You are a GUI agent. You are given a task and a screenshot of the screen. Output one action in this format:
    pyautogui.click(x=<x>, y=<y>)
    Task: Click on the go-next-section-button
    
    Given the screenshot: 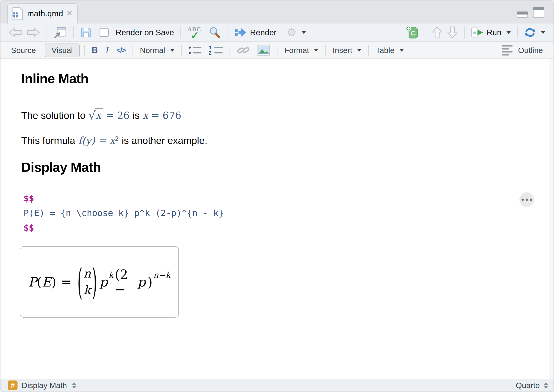 What is the action you would take?
    pyautogui.click(x=453, y=32)
    